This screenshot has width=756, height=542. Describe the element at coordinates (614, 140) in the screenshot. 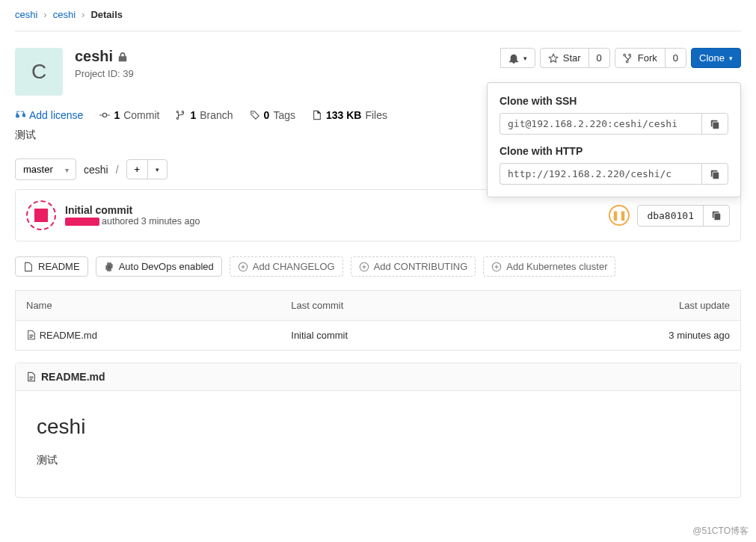

I see `clone-popover: Clone with SSH Clone with HTTP` at that location.